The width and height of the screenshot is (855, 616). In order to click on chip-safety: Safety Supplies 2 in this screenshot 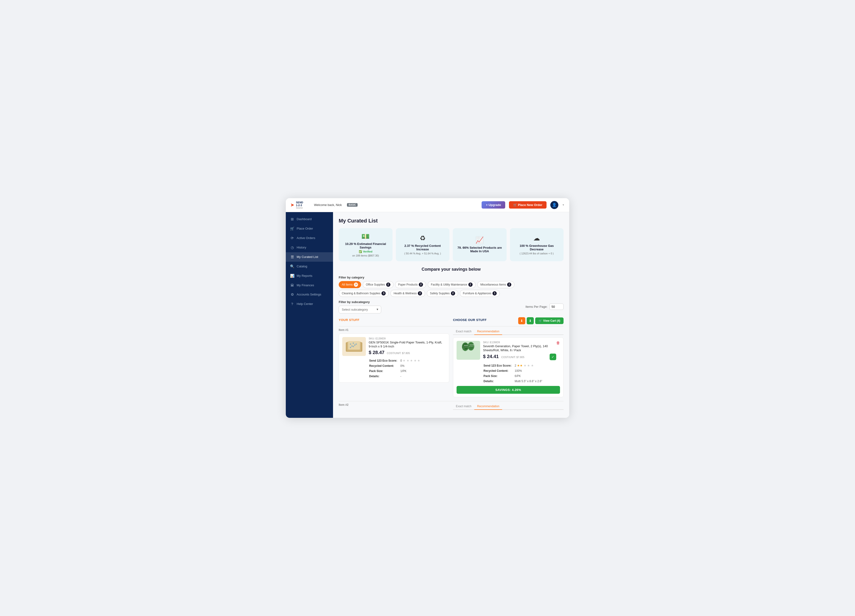, I will do `click(443, 293)`.